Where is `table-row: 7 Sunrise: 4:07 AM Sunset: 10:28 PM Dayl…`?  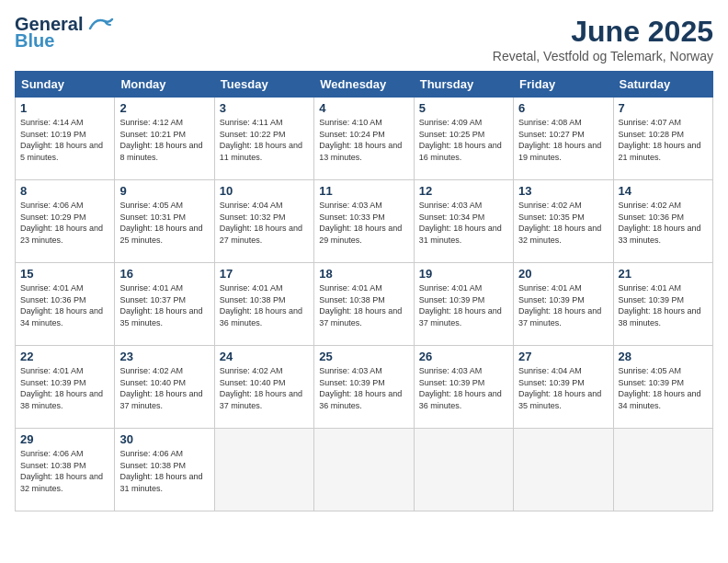
table-row: 7 Sunrise: 4:07 AM Sunset: 10:28 PM Dayl… is located at coordinates (663, 139).